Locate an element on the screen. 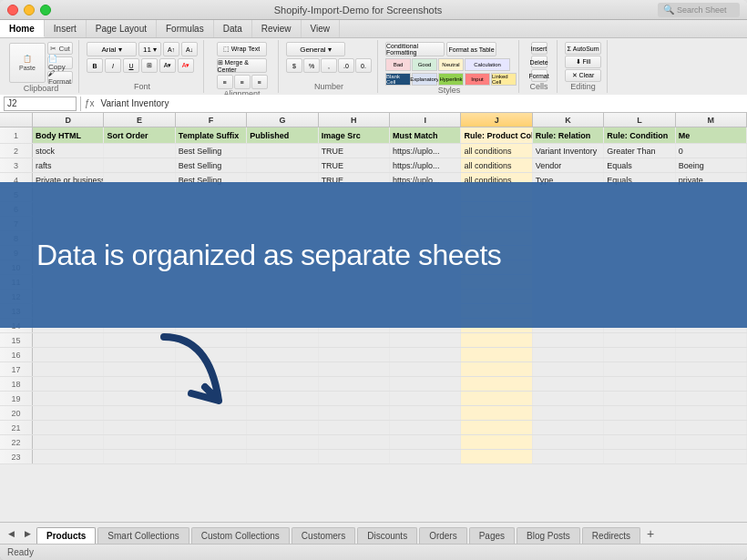 The height and width of the screenshot is (560, 747). wrap-text-button: ⬚ Wrap Text is located at coordinates (242, 49).